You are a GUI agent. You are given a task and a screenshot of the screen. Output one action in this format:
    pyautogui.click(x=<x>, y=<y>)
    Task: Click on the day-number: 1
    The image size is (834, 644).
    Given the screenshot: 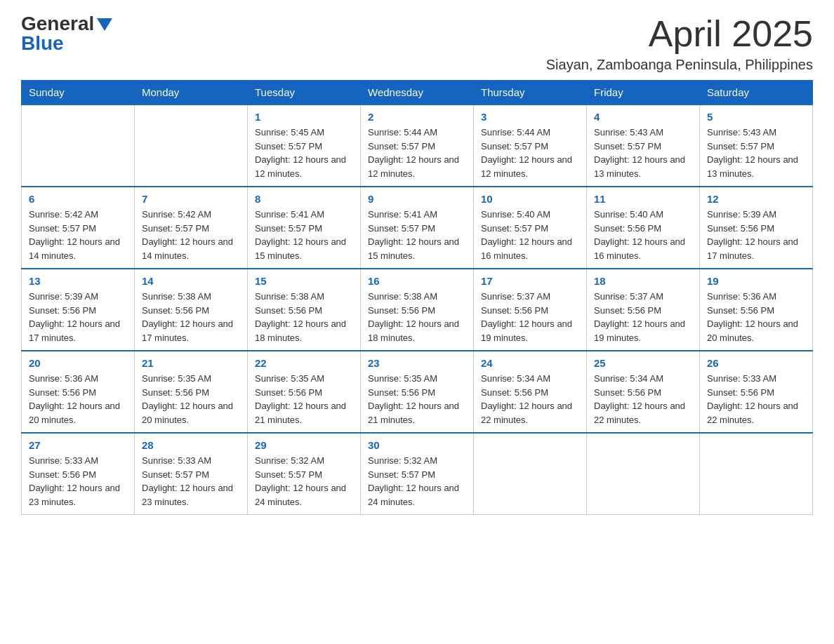 What is the action you would take?
    pyautogui.click(x=304, y=116)
    